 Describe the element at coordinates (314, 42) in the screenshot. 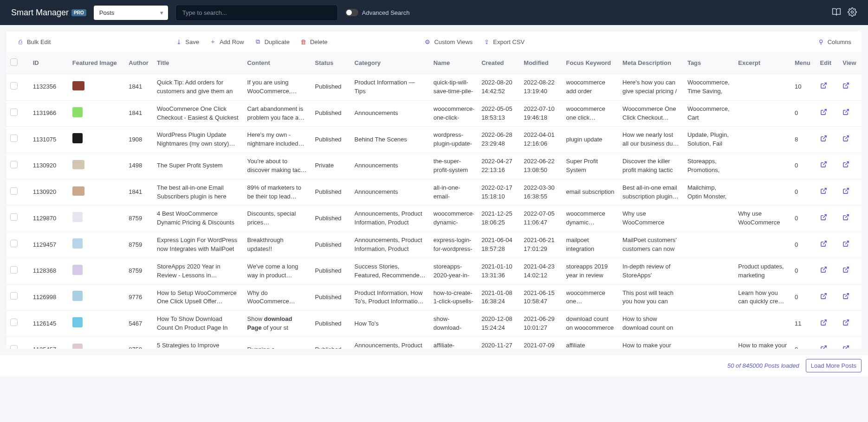

I see `delete-button: 🗑Delete` at that location.